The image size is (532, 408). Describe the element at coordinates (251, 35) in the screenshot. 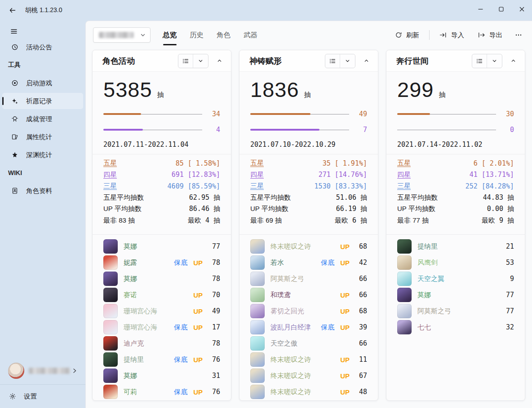

I see `tab-weapons: 武器` at that location.